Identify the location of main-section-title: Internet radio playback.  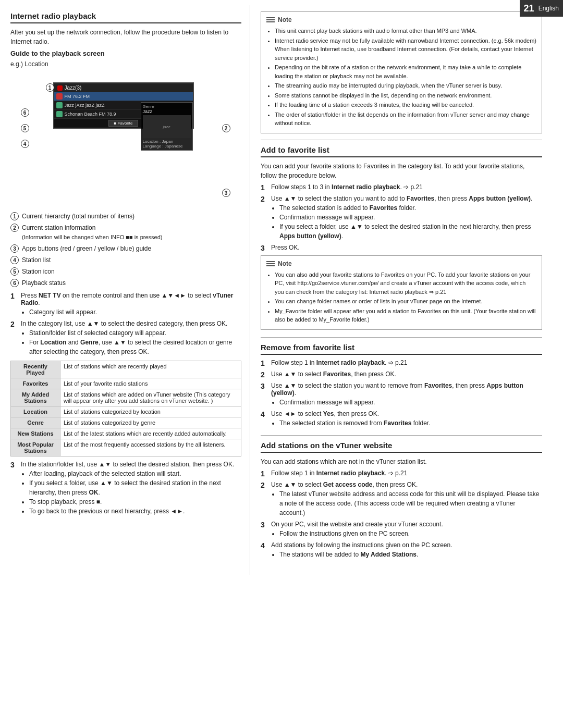
(126, 18).